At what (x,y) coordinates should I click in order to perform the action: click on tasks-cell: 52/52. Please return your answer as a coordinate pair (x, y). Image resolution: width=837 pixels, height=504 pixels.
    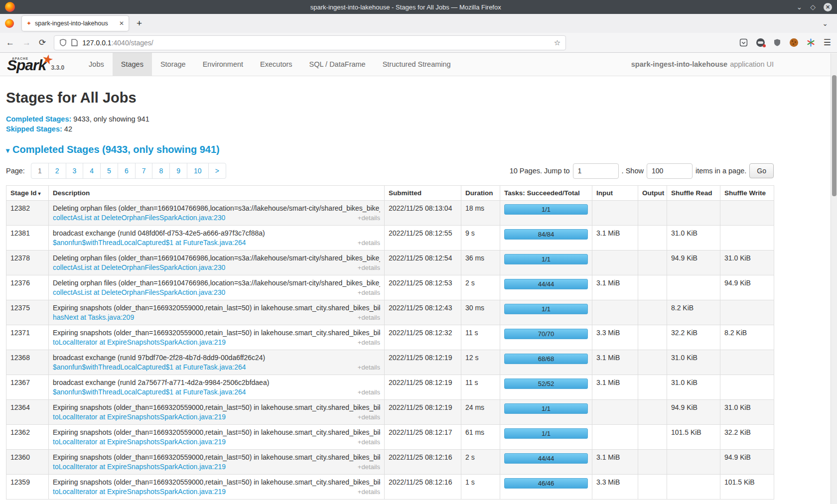
    Looking at the image, I should click on (546, 387).